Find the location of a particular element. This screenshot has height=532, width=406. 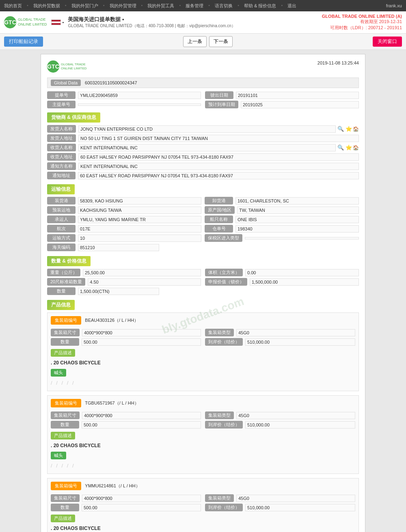

nav-links: 我的首页 • 我的外贸数据 • 我的外贸门户 • 我的外贸管理 • 我的外贸工具… is located at coordinates (150, 6).